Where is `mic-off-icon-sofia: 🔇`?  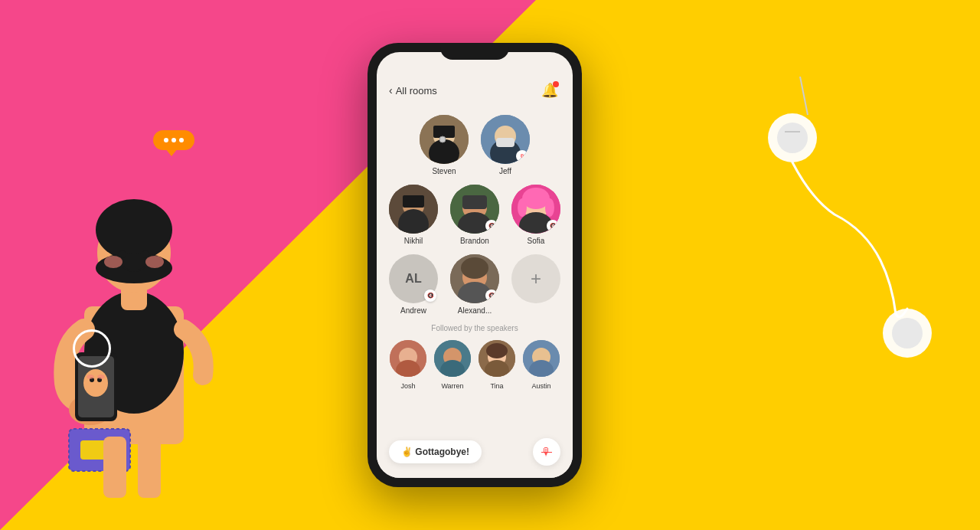 mic-off-icon-sofia: 🔇 is located at coordinates (553, 226).